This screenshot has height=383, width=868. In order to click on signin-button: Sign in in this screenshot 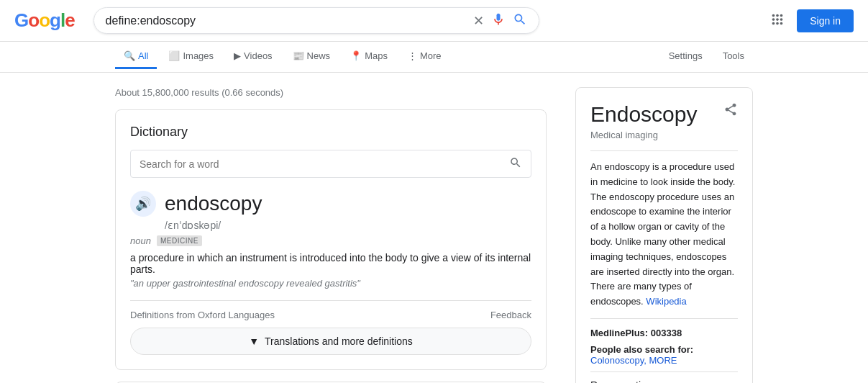, I will do `click(826, 21)`.